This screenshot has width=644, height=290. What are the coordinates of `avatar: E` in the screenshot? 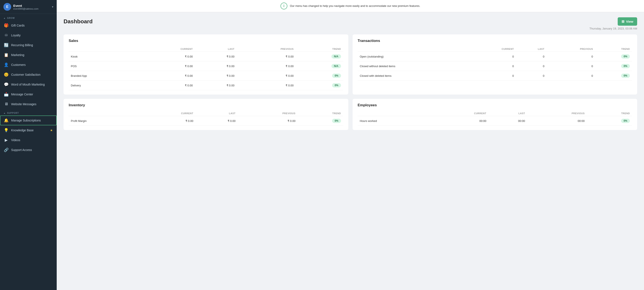 It's located at (8, 7).